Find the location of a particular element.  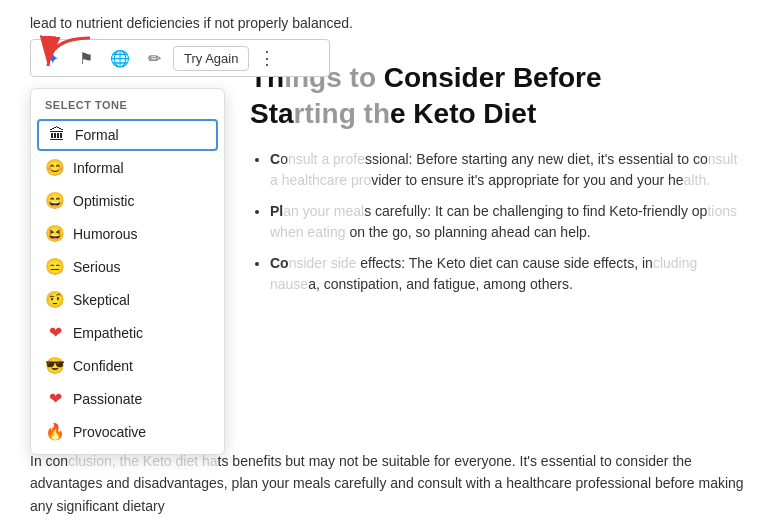

serious-icon: 😑 is located at coordinates (55, 266).